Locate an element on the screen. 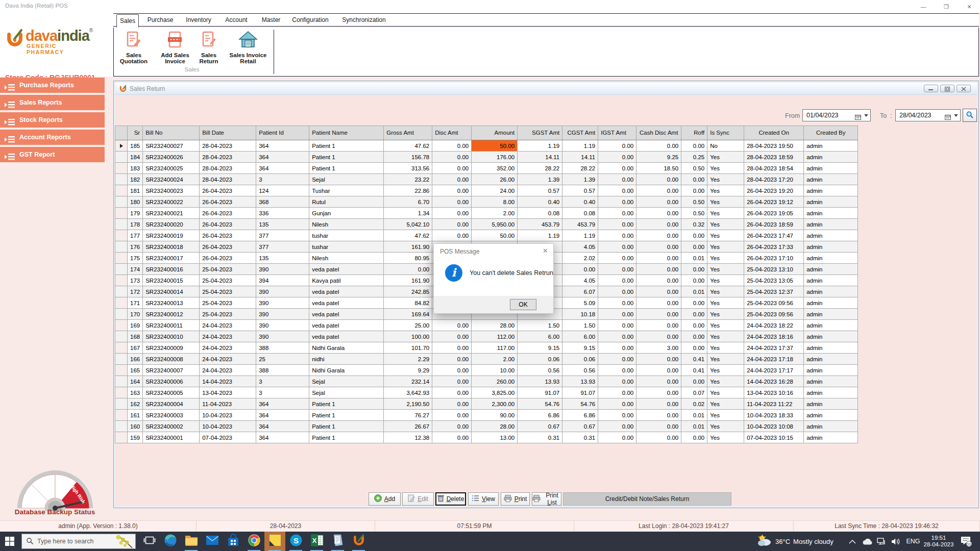 The image size is (980, 551). column-header-disc-amt: Disc Amt is located at coordinates (452, 133).